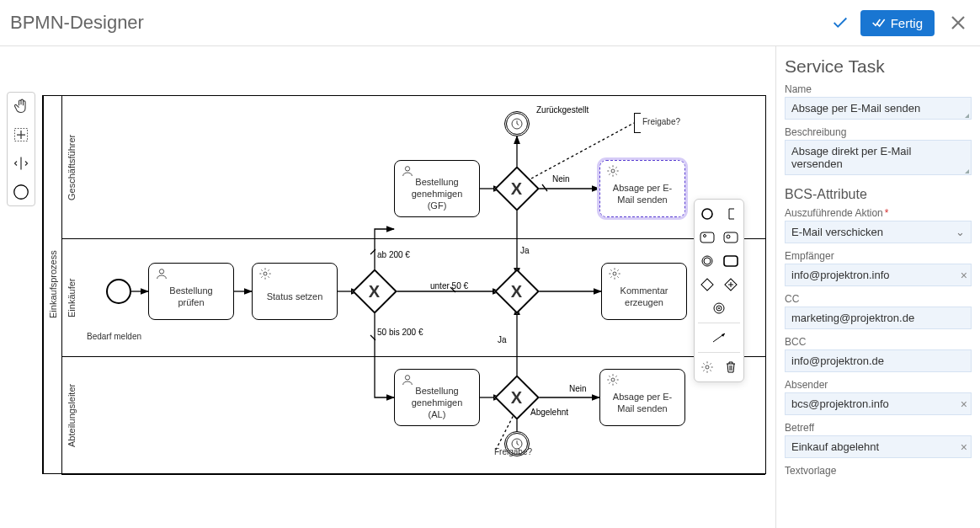 This screenshot has width=980, height=528. Describe the element at coordinates (707, 285) in the screenshot. I see `ctx-append-gateway` at that location.